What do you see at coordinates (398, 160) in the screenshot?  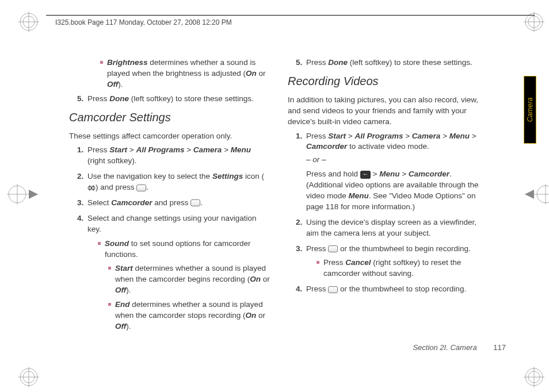 I see `or-separator: – or –` at bounding box center [398, 160].